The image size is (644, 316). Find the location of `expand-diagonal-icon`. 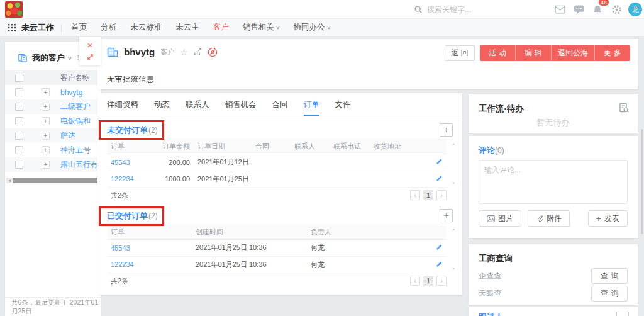

expand-diagonal-icon is located at coordinates (91, 57).